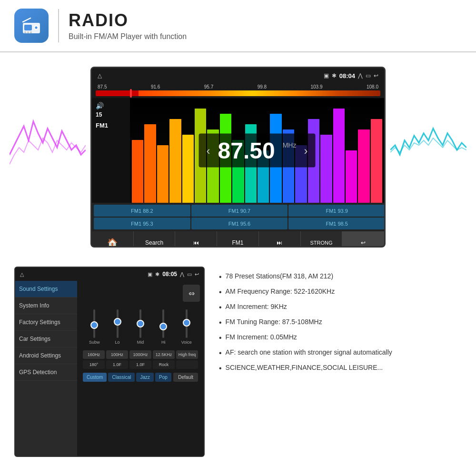 The width and height of the screenshot is (476, 476). I want to click on settings-time: 08:05, so click(169, 274).